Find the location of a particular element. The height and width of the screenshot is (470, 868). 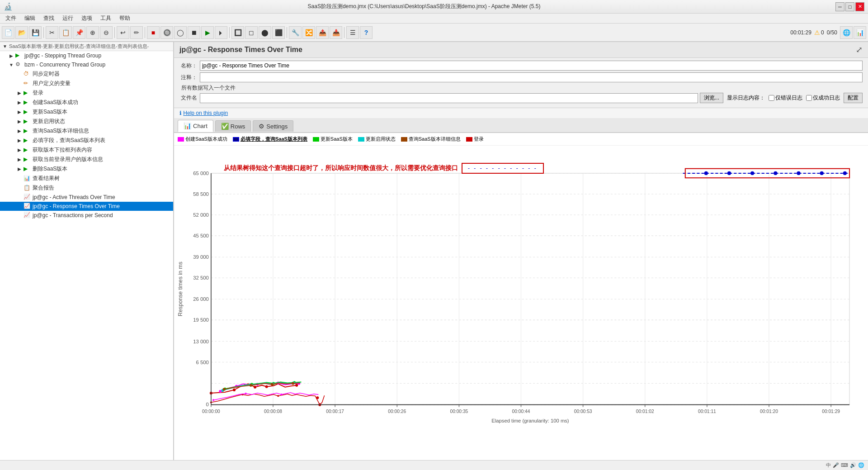

btn23: ☰ is located at coordinates (353, 33).